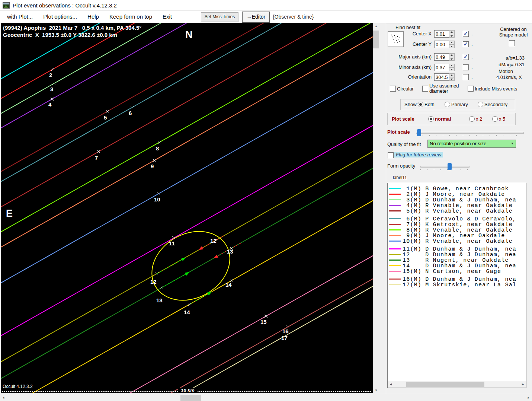 The width and height of the screenshot is (532, 401). Describe the element at coordinates (457, 255) in the screenshot. I see `observation-row: 12 D Dunham & J Dunham, nea` at that location.